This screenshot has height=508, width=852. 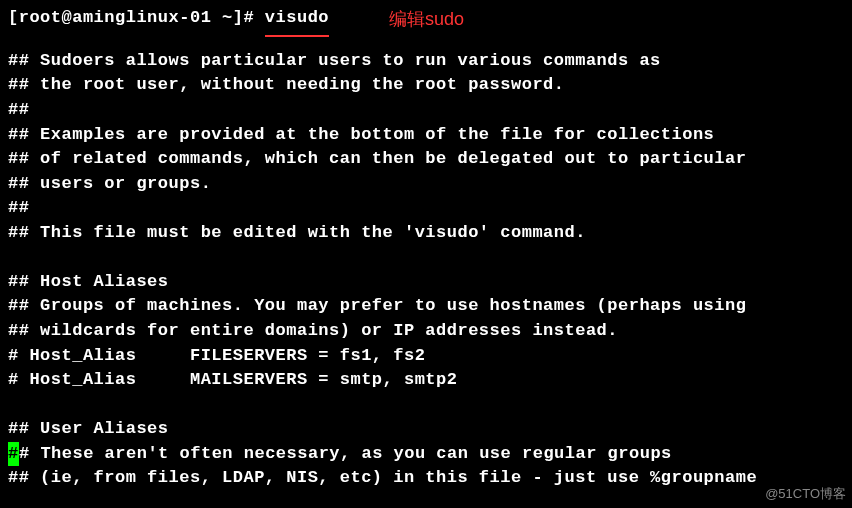 I want to click on terminal-line: ## of related commands, which can then b…, so click(x=426, y=160).